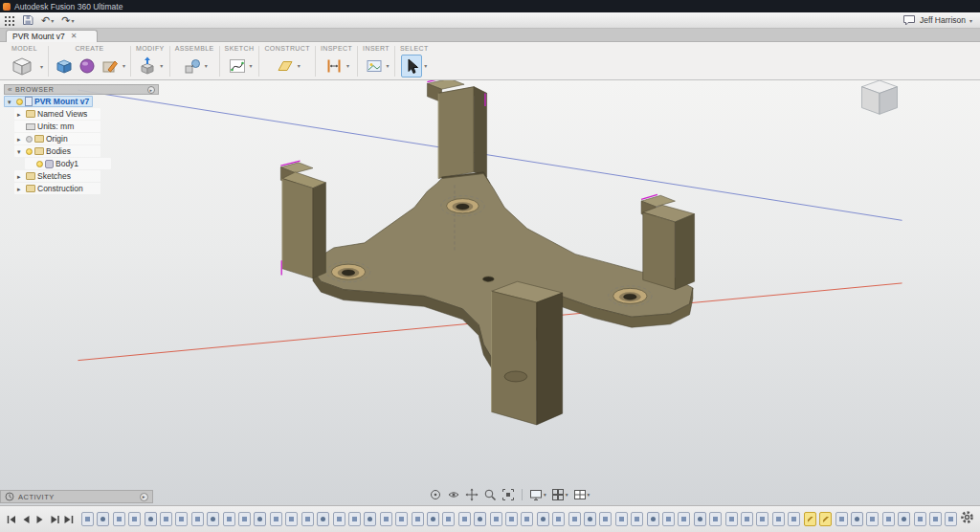 The image size is (980, 532). What do you see at coordinates (237, 66) in the screenshot?
I see `sketch-spline-icon` at bounding box center [237, 66].